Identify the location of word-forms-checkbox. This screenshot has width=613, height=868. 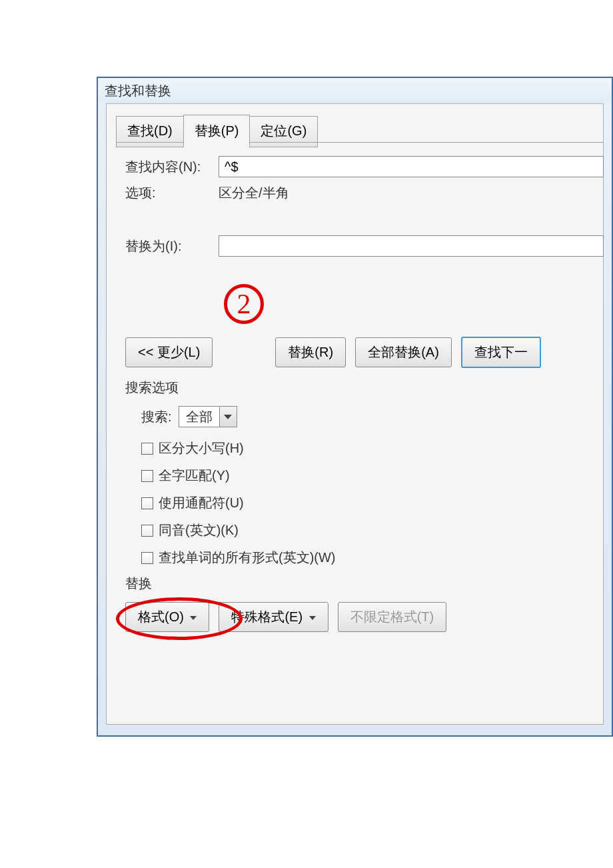
(147, 558).